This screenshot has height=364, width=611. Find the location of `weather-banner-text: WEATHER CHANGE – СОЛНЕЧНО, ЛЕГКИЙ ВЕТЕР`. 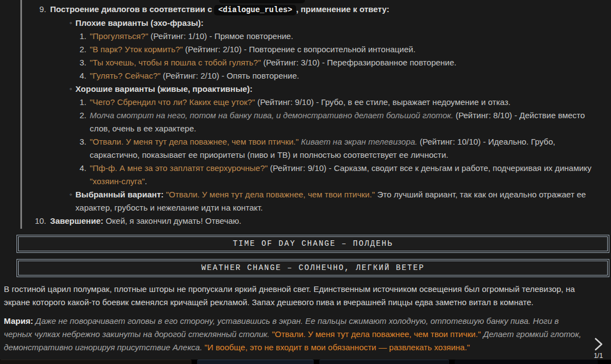

weather-banner-text: WEATHER CHANGE – СОЛНЕЧНО, ЛЕГКИЙ ВЕТЕР is located at coordinates (313, 268).